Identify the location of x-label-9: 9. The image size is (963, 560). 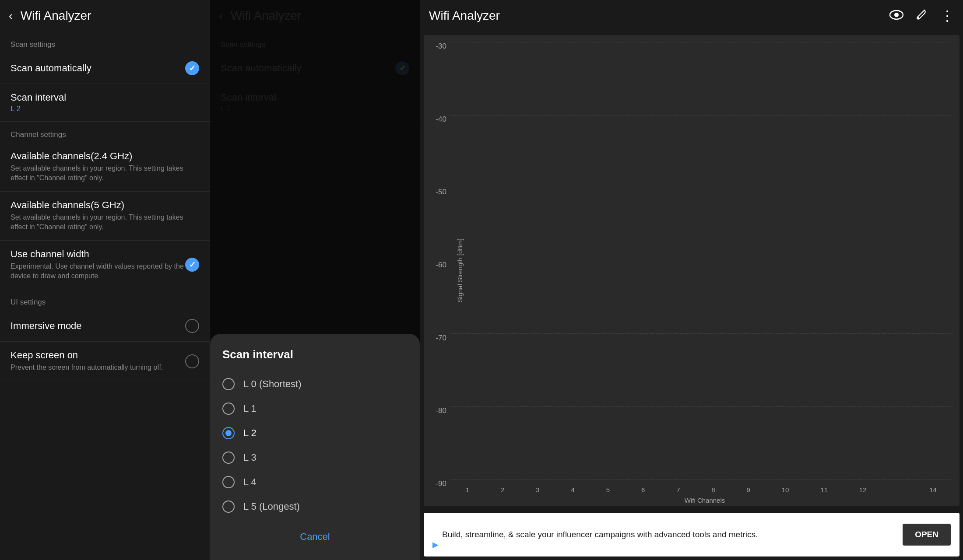
(749, 490).